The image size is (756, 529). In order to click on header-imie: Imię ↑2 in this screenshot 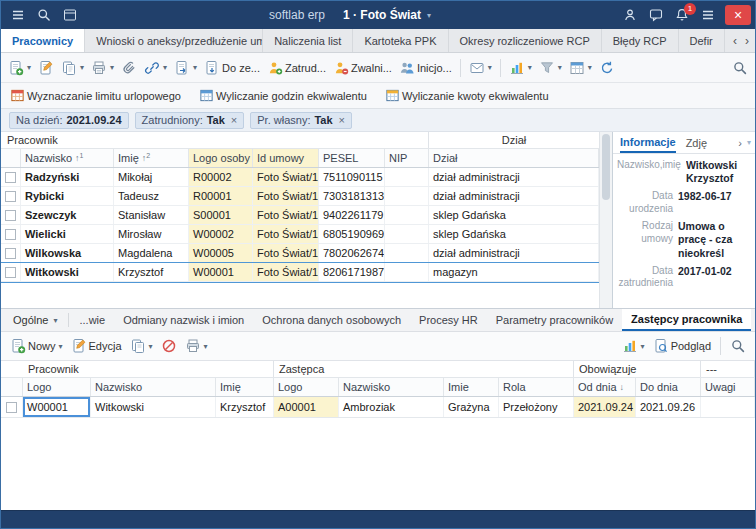, I will do `click(152, 158)`.